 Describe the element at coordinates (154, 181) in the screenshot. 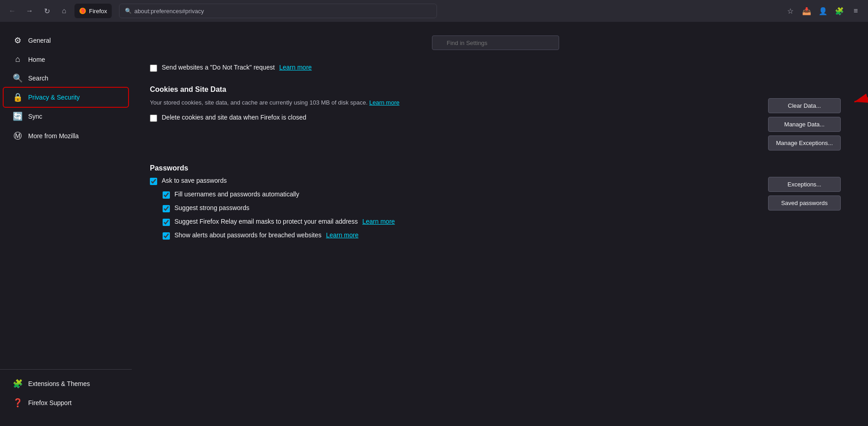

I see `ask-save-checkbox` at that location.